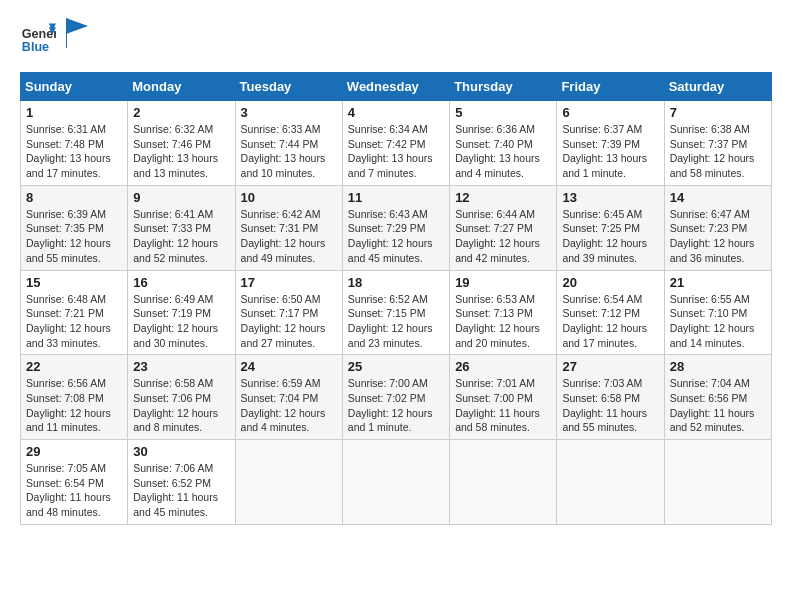  What do you see at coordinates (610, 228) in the screenshot?
I see `calendar-cell: 13Sunrise: 6:45 AM Sunset: 7:25 PM Dayli…` at bounding box center [610, 228].